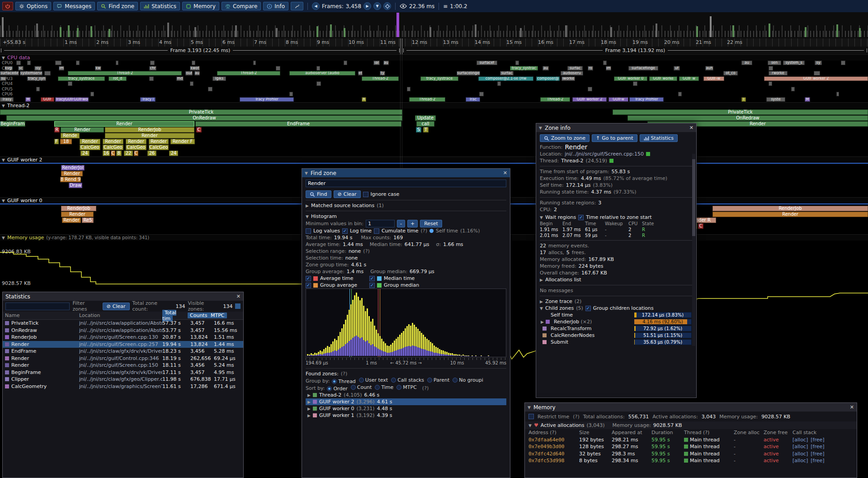 This screenshot has height=478, width=868. What do you see at coordinates (345, 231) in the screenshot?
I see `log-time-checkbox` at bounding box center [345, 231].